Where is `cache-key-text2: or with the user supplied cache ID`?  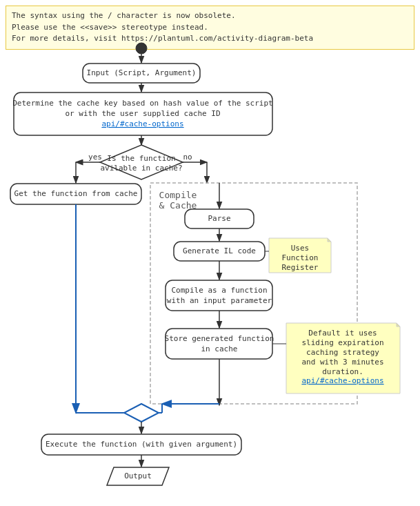
cache-key-text2: or with the user supplied cache ID is located at coordinates (142, 113).